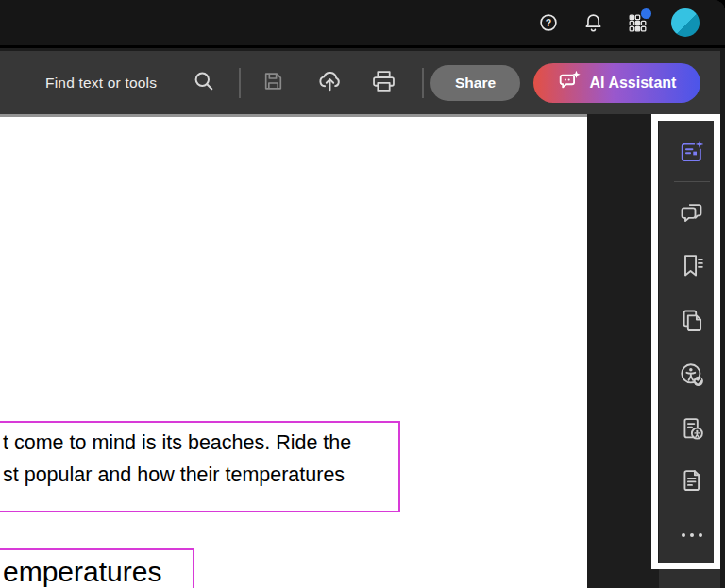  I want to click on page-summary-button, so click(692, 480).